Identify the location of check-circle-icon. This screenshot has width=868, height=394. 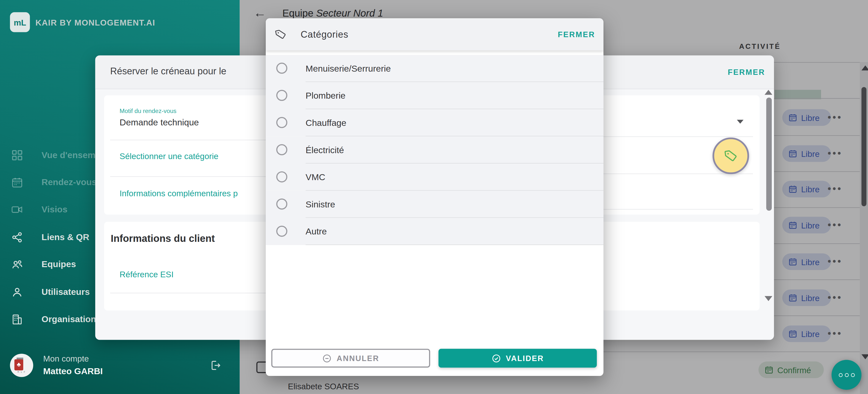
(496, 358).